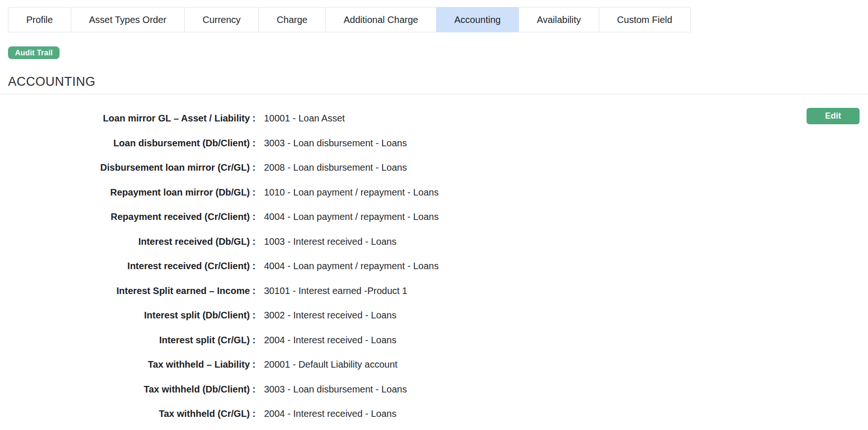 The image size is (868, 430). What do you see at coordinates (434, 316) in the screenshot?
I see `field-row-interest-split-db: Interest split (Db/Client) : 3002 - Inte…` at bounding box center [434, 316].